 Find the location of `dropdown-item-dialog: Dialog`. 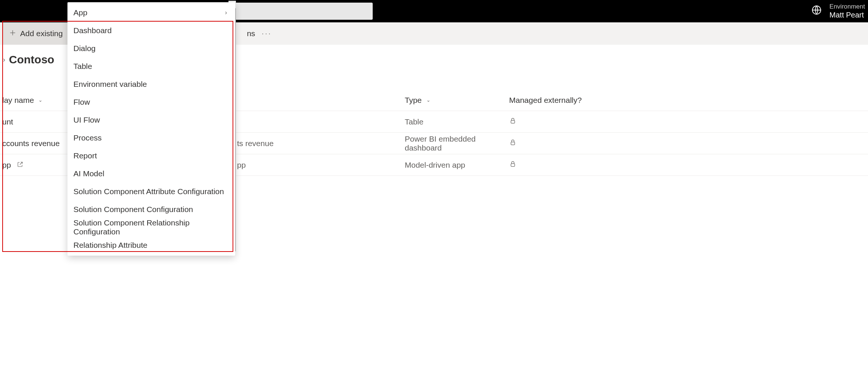

dropdown-item-dialog: Dialog is located at coordinates (151, 48).